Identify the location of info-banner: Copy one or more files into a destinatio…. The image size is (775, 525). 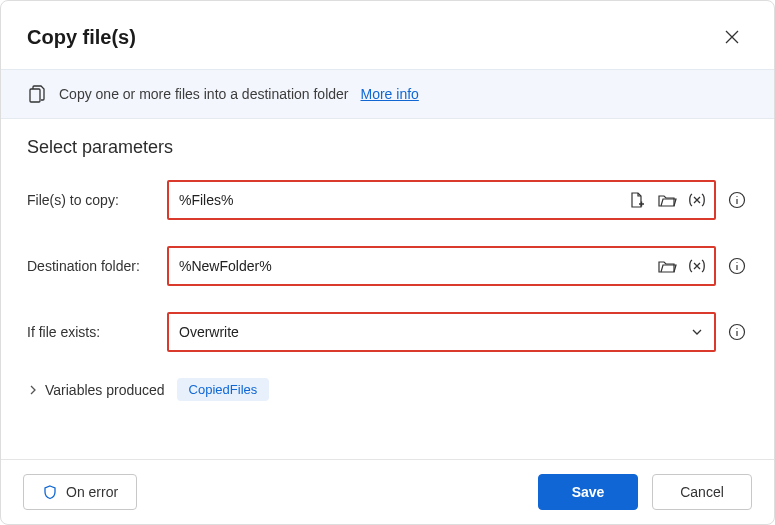
(388, 94).